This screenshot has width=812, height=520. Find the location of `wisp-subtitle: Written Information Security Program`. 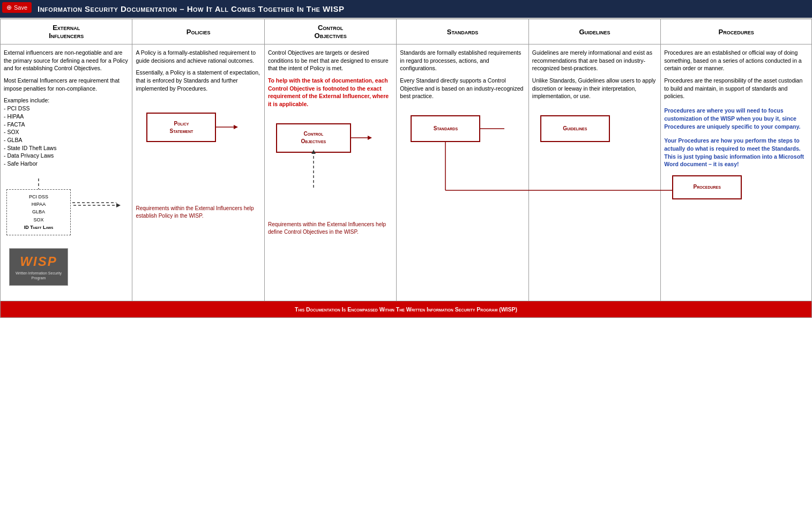

wisp-subtitle: Written Information Security Program is located at coordinates (39, 276).